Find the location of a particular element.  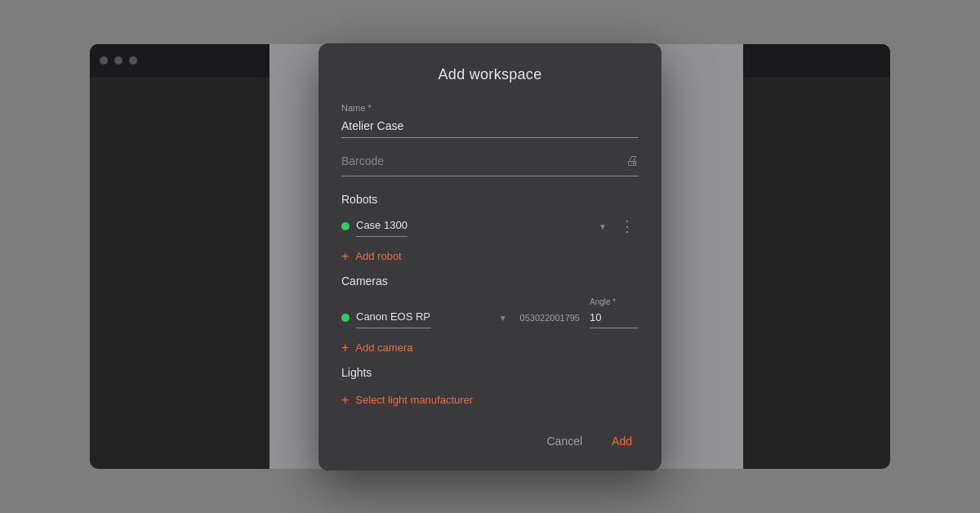

angle-input is located at coordinates (614, 319).